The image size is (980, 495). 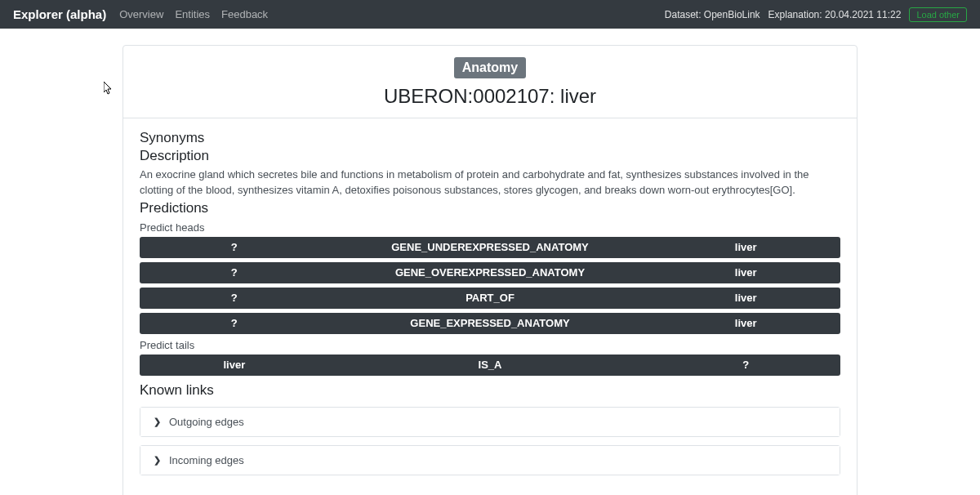 I want to click on load-other-button: Load other, so click(x=938, y=15).